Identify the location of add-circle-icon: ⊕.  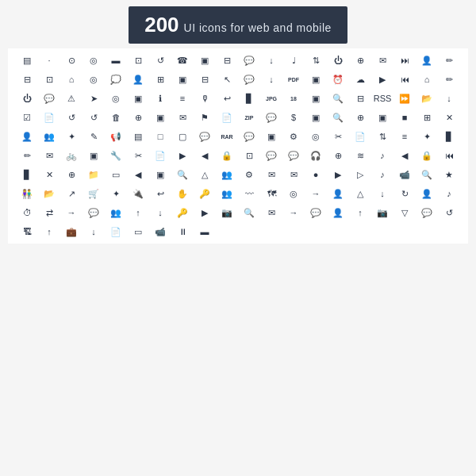
(138, 117).